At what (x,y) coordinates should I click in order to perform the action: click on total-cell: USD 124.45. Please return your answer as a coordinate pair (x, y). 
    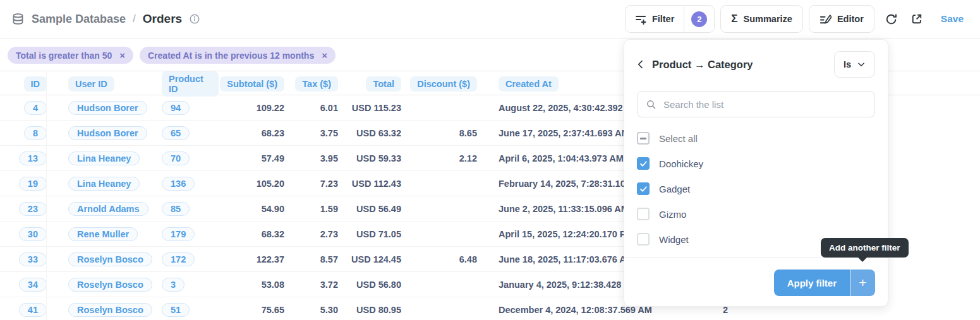
    Looking at the image, I should click on (373, 259).